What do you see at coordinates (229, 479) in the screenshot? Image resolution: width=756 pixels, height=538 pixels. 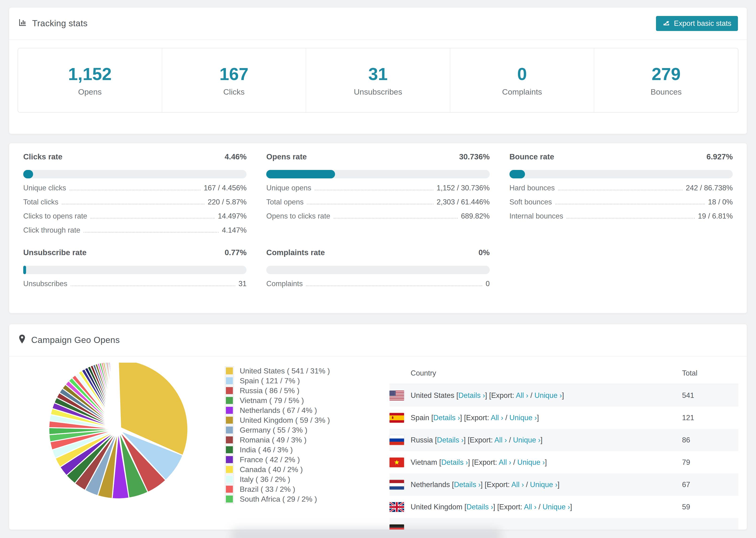 I see `legend-swatch-italy` at bounding box center [229, 479].